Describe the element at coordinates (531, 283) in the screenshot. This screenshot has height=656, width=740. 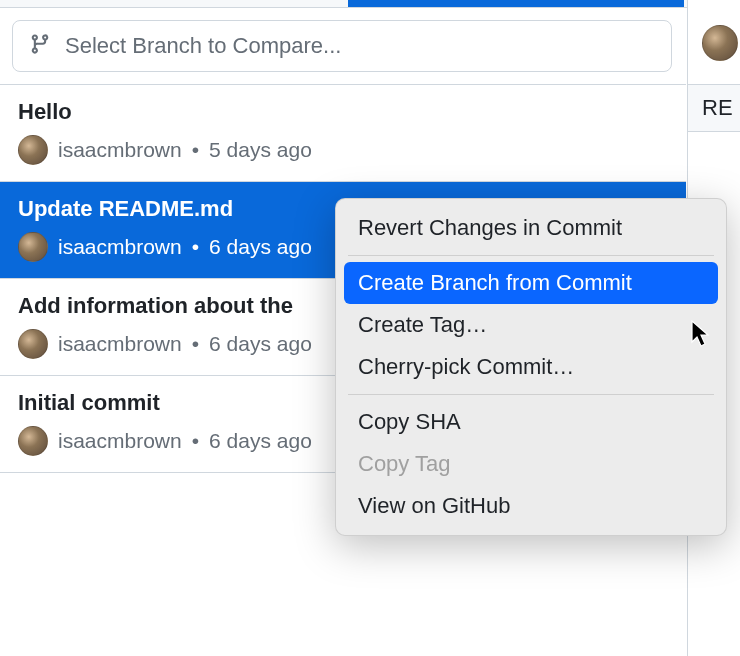
I see `menu-item-create-branch: Create Branch from Commit` at that location.